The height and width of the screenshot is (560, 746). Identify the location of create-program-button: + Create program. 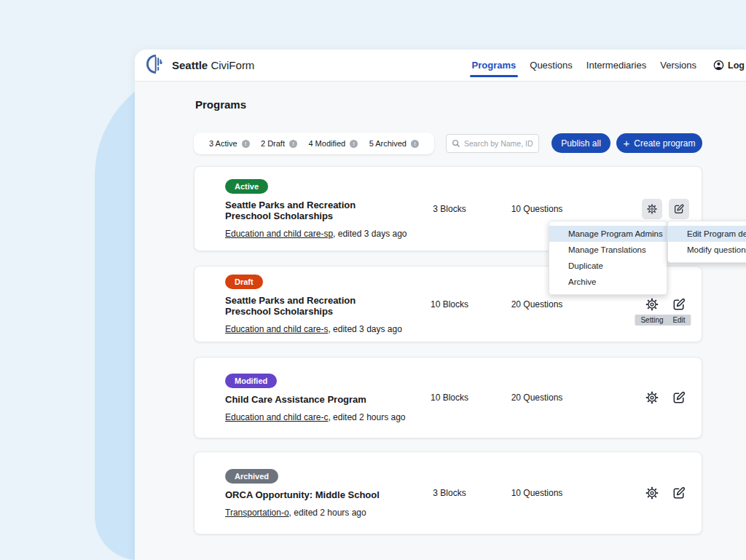
(659, 143).